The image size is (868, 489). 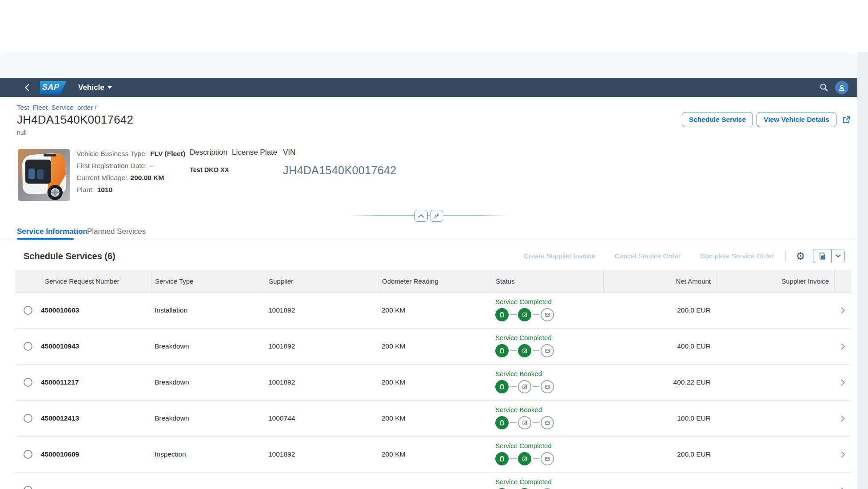 I want to click on header-actions: Schedule Service View Vehicle Details, so click(x=768, y=120).